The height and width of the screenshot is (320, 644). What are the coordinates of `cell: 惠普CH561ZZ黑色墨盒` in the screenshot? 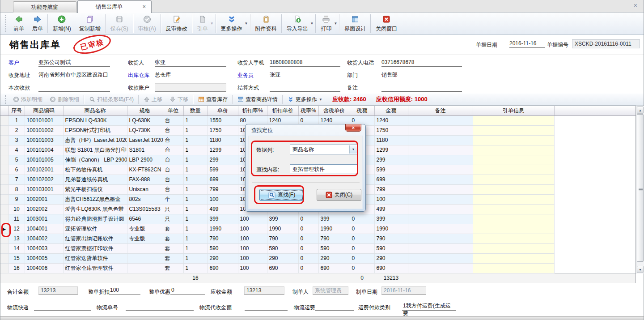 It's located at (95, 199).